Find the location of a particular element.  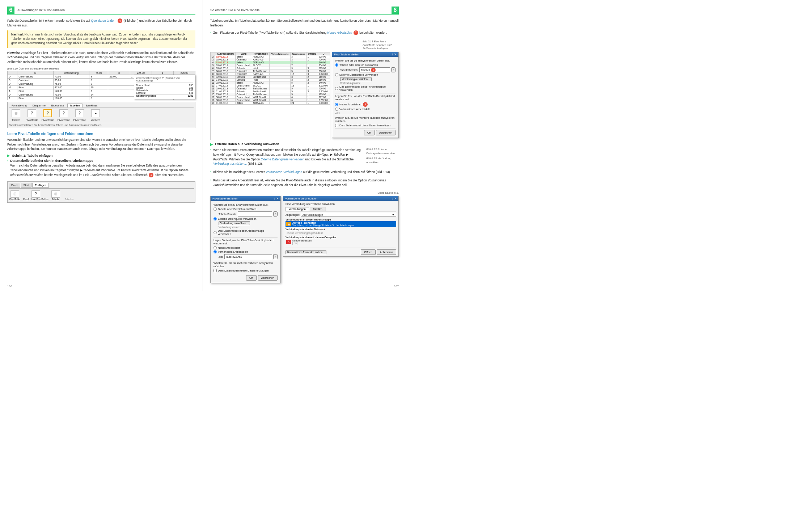

d2-verbindungsname: Verbindungsname: is located at coordinates (248, 227).